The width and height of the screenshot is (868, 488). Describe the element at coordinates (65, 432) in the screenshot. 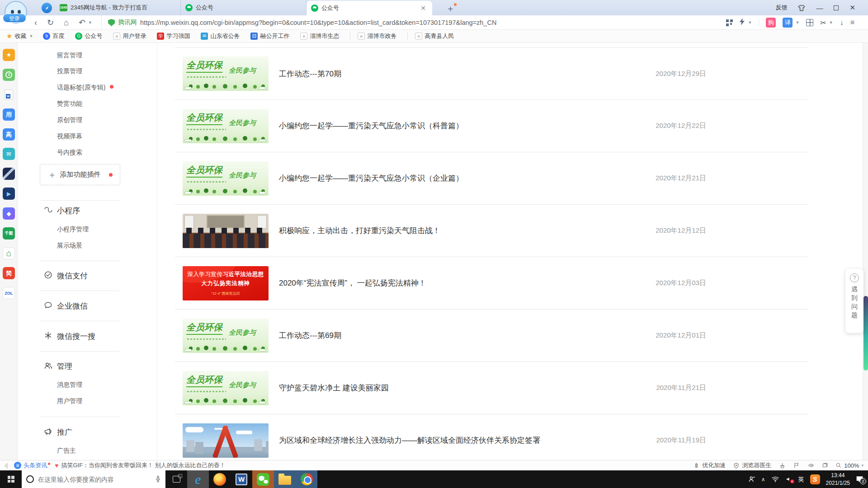

I see `section-promotion: 推广` at that location.